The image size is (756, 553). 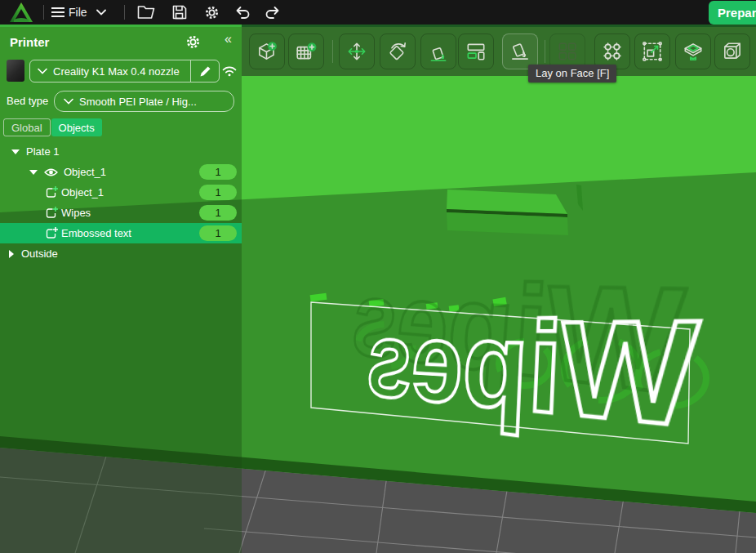 What do you see at coordinates (227, 39) in the screenshot?
I see `collapse-panel-icon: «` at bounding box center [227, 39].